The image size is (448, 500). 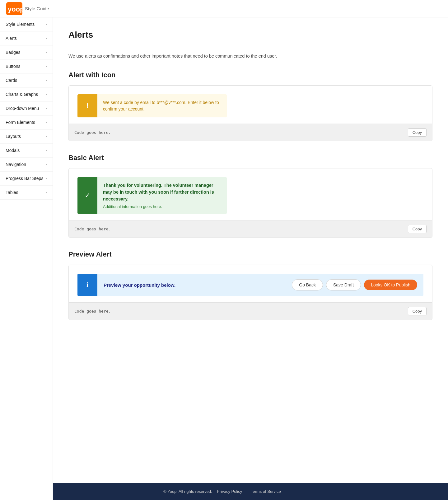 I want to click on basic-alert-preview: ✓ Thank you for volunteering. The volunt…, so click(x=250, y=194).